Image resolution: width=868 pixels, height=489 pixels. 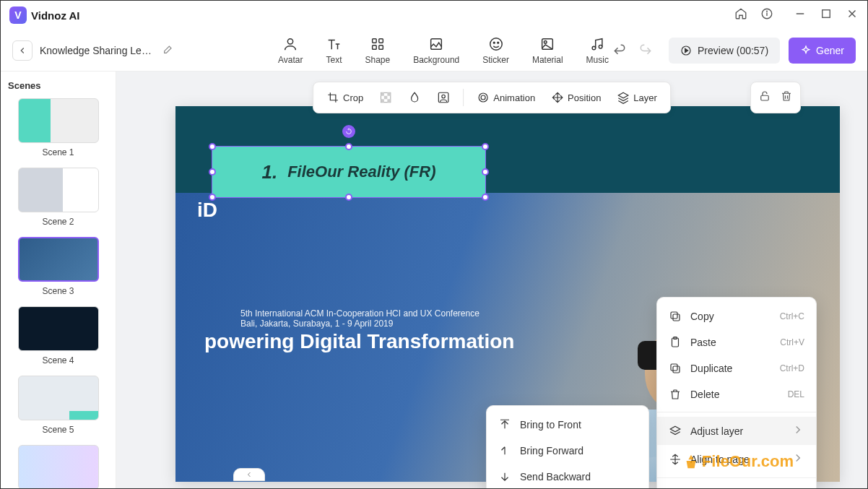 What do you see at coordinates (249, 475) in the screenshot?
I see `collapse-scenes-toggle` at bounding box center [249, 475].